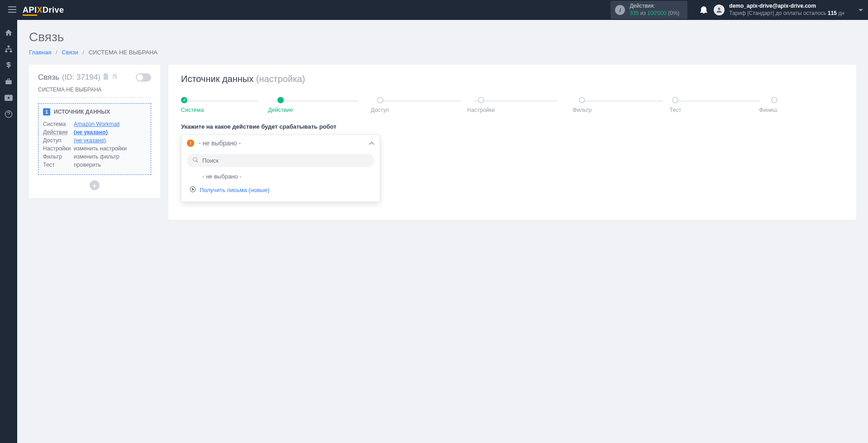 The height and width of the screenshot is (443, 868). What do you see at coordinates (286, 160) in the screenshot?
I see `search-input` at bounding box center [286, 160].